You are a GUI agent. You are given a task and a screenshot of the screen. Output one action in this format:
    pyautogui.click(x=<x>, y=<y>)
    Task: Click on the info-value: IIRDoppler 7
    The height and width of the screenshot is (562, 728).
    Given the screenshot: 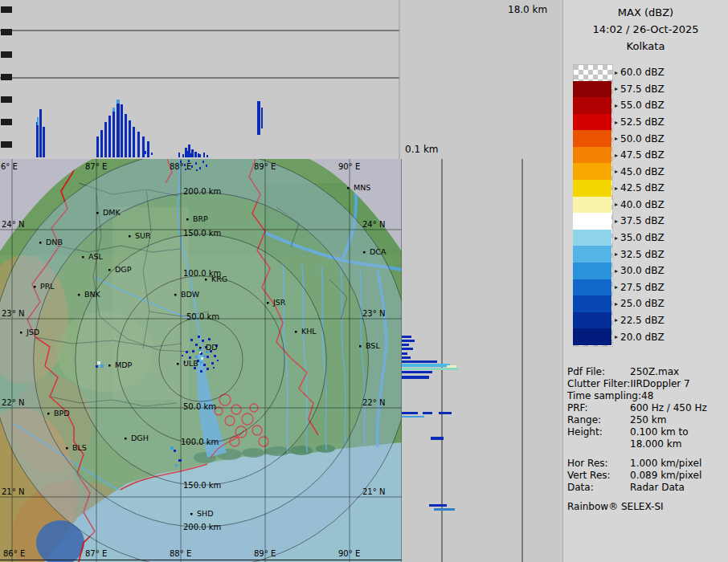 What is the action you would take?
    pyautogui.click(x=660, y=384)
    